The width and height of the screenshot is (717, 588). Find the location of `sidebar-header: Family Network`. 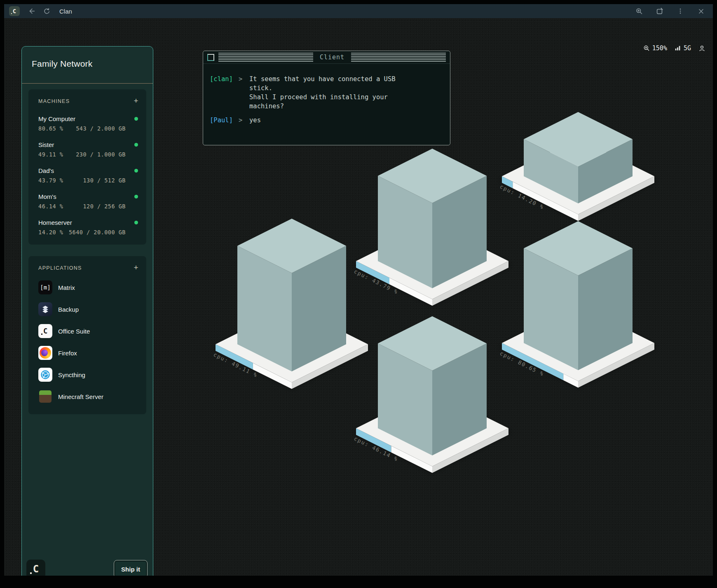

sidebar-header: Family Network is located at coordinates (87, 65).